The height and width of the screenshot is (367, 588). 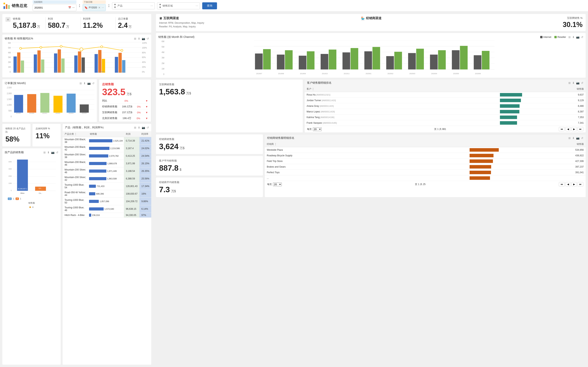 I want to click on filter-icon-rr: ⊞, so click(x=570, y=138).